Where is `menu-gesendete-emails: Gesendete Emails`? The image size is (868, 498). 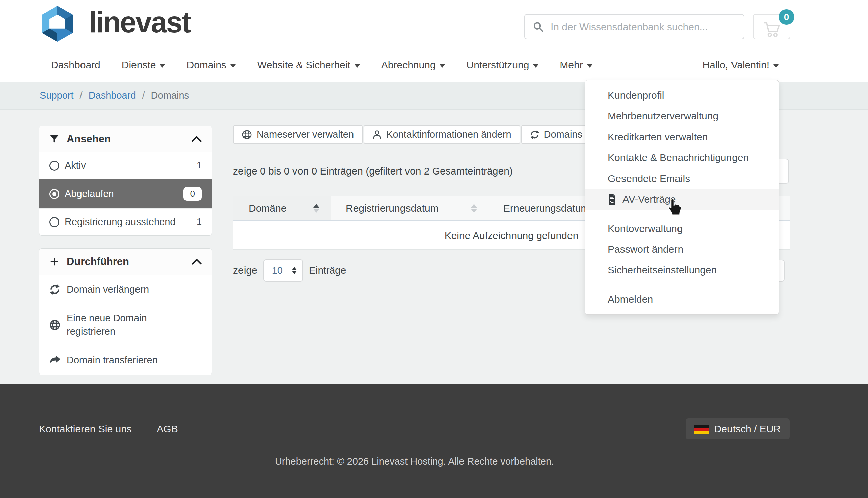
menu-gesendete-emails: Gesendete Emails is located at coordinates (682, 179).